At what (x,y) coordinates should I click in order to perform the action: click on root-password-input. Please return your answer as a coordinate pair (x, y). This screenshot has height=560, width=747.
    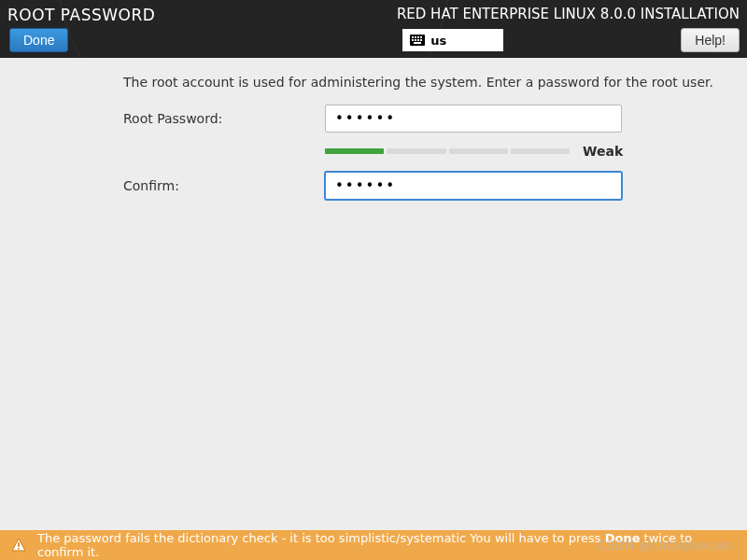
    Looking at the image, I should click on (473, 119).